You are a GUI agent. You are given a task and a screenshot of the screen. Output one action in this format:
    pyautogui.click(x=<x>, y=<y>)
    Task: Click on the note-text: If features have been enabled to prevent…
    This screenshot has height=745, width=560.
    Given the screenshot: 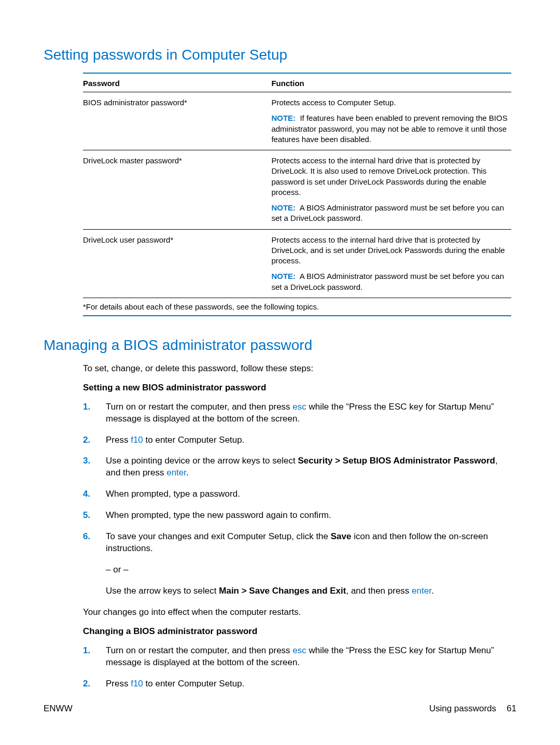 What is the action you would take?
    pyautogui.click(x=389, y=129)
    